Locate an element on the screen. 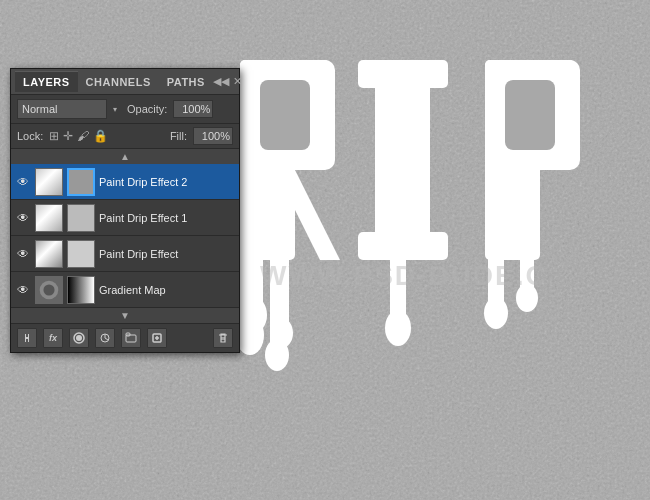 The height and width of the screenshot is (500, 650). lock-all-icon: 🔒 is located at coordinates (100, 136).